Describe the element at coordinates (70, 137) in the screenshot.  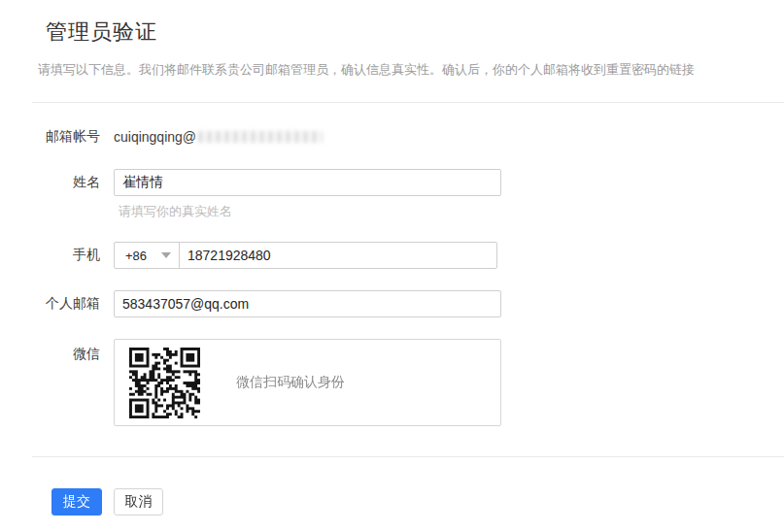
I see `email-account-label: 邮箱帐号` at that location.